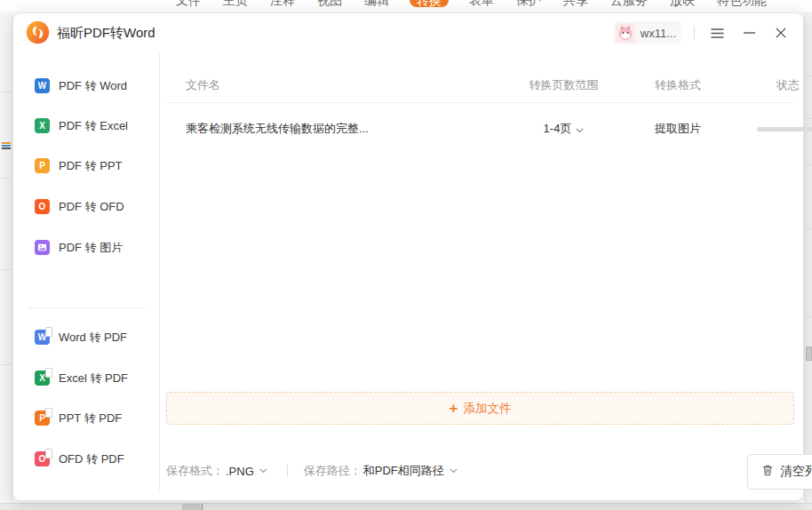 This screenshot has height=510, width=812. Describe the element at coordinates (682, 4) in the screenshot. I see `bg-tab-present: 放映` at that location.